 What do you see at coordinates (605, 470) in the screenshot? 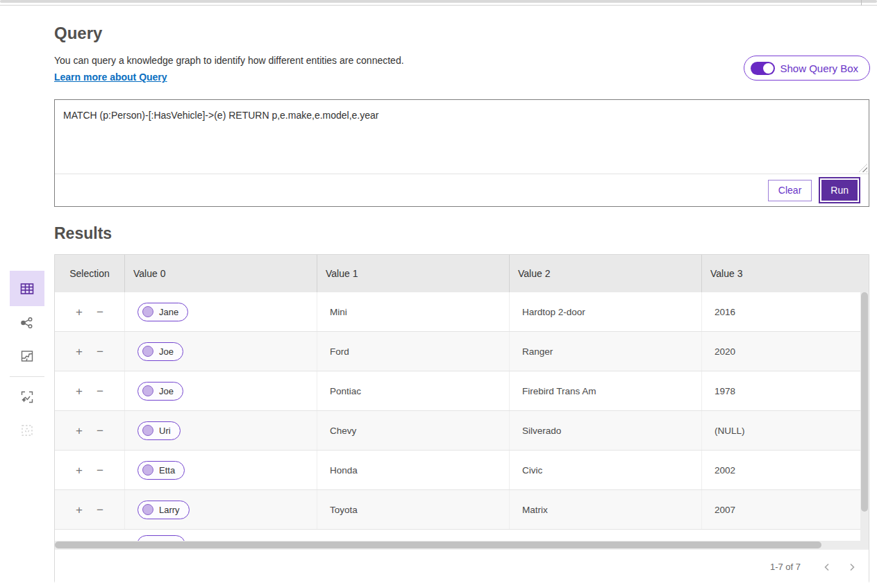
I see `model-cell: Civic` at bounding box center [605, 470].